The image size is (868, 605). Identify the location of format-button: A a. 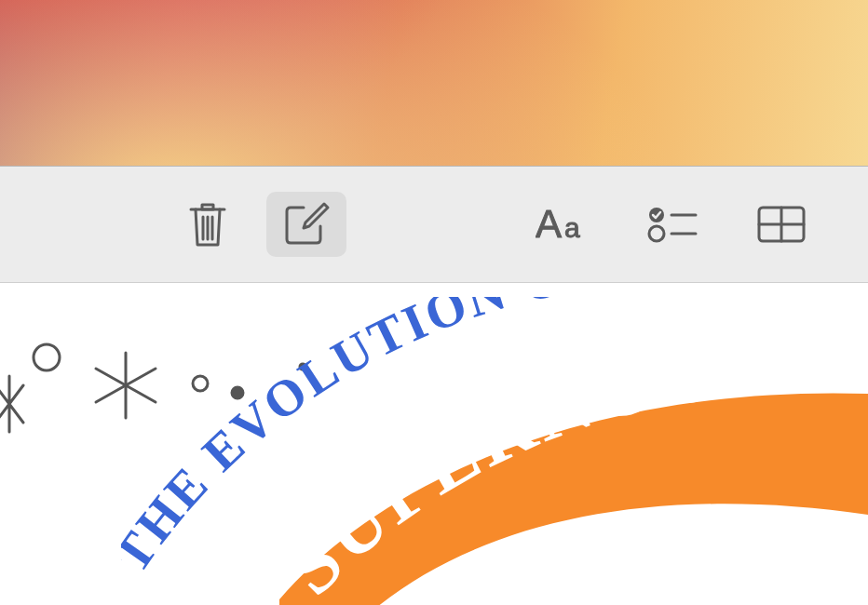
(565, 224).